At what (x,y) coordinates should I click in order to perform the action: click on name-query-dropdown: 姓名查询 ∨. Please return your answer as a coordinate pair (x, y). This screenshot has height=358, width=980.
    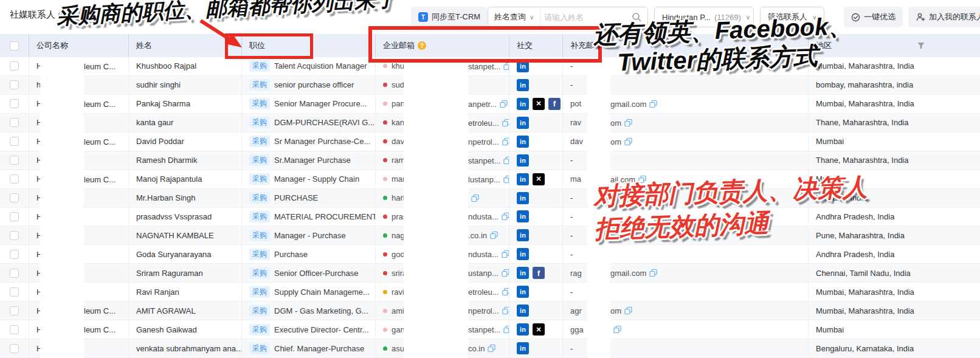
    Looking at the image, I should click on (514, 17).